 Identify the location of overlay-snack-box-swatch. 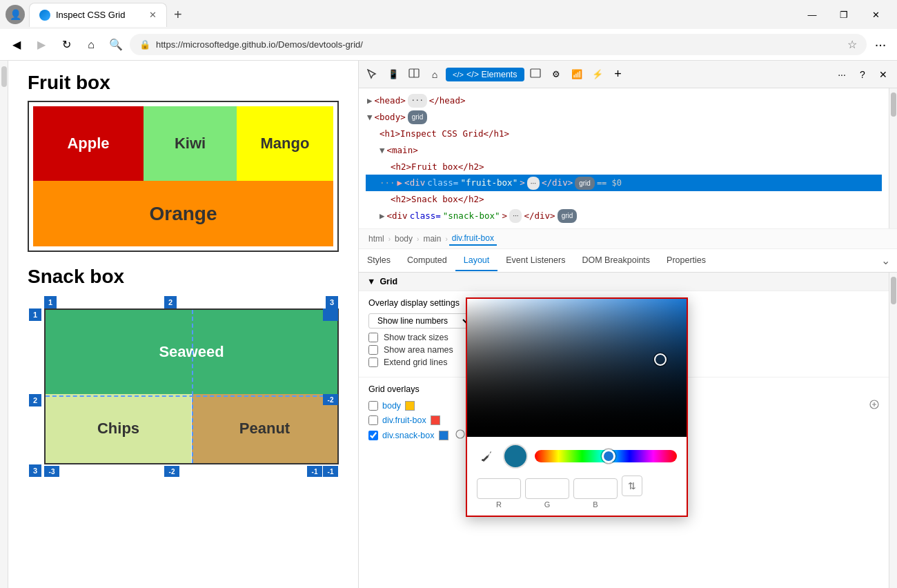
(444, 435).